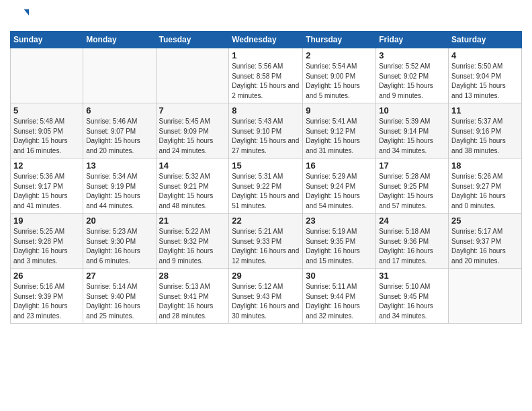  I want to click on day-number: 11, so click(485, 110).